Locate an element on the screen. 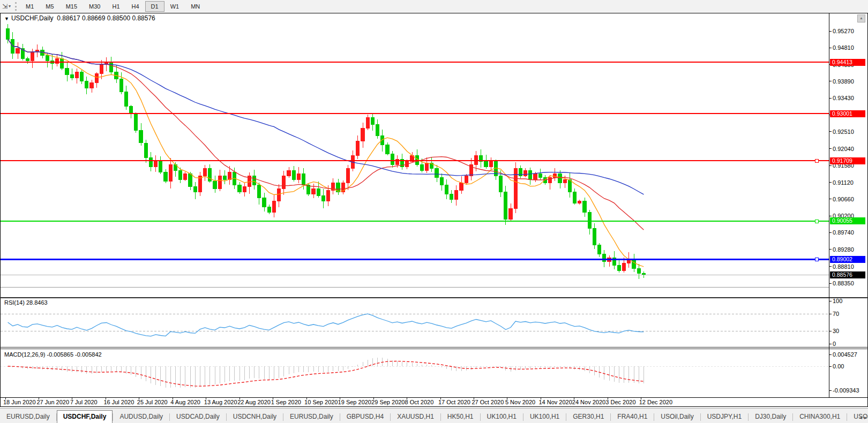 The width and height of the screenshot is (868, 423). tab-scroll-nav: ◂ ▸ is located at coordinates (863, 418).